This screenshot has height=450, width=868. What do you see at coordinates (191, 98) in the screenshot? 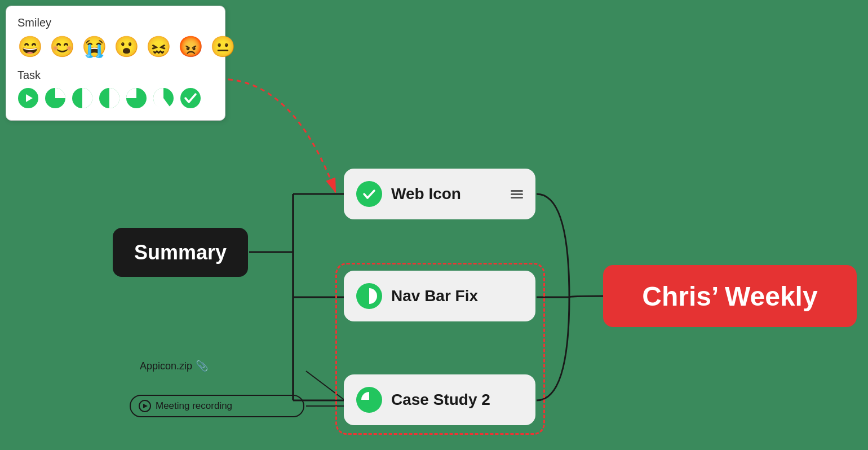
I see `task-icon-check` at bounding box center [191, 98].